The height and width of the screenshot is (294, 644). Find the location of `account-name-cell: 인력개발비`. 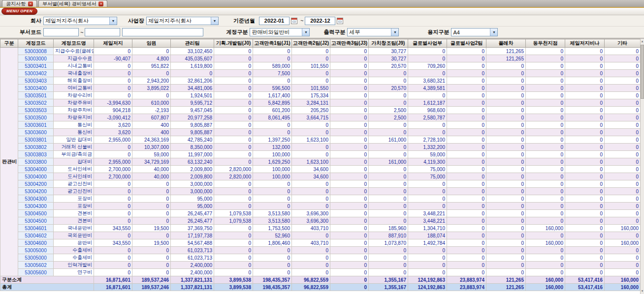

account-name-cell: 인력개발비 is located at coordinates (74, 265).